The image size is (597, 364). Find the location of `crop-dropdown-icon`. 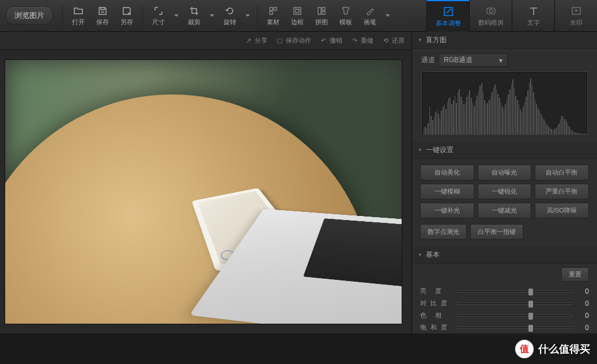

crop-dropdown-icon is located at coordinates (212, 16).